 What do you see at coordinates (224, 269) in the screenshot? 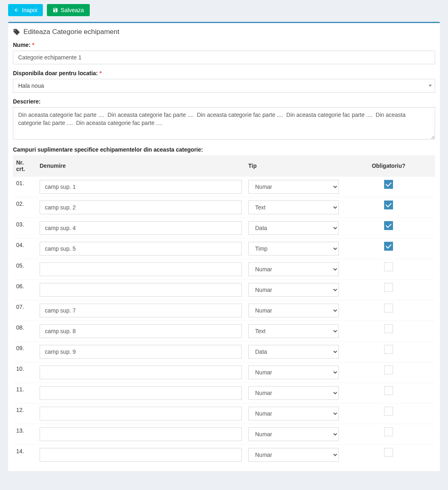
I see `table-row: 05.NumarTextDataTimp` at bounding box center [224, 269].